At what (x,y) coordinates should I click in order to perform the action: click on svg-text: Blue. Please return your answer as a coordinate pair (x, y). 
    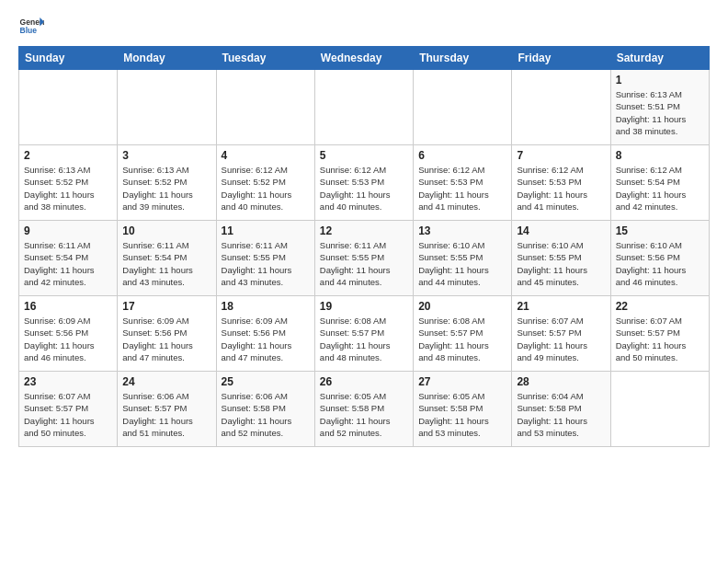
    Looking at the image, I should click on (29, 30).